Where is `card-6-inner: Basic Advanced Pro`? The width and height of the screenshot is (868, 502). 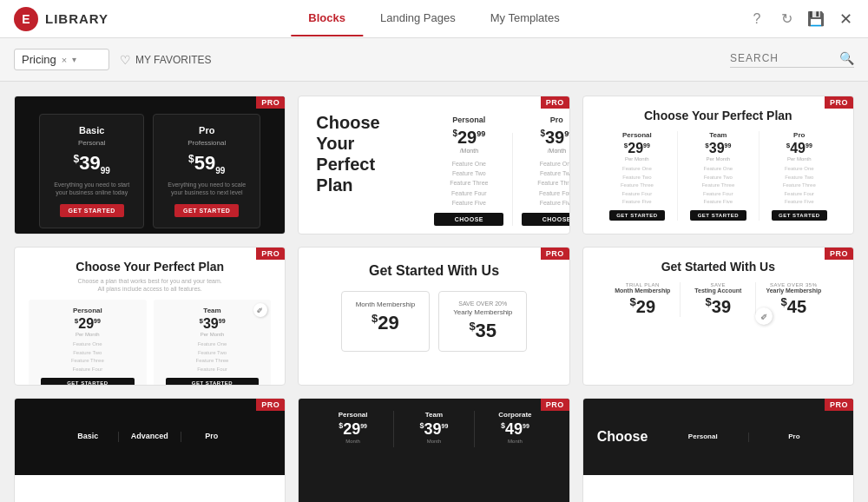 card-6-inner: Basic Advanced Pro is located at coordinates (149, 437).